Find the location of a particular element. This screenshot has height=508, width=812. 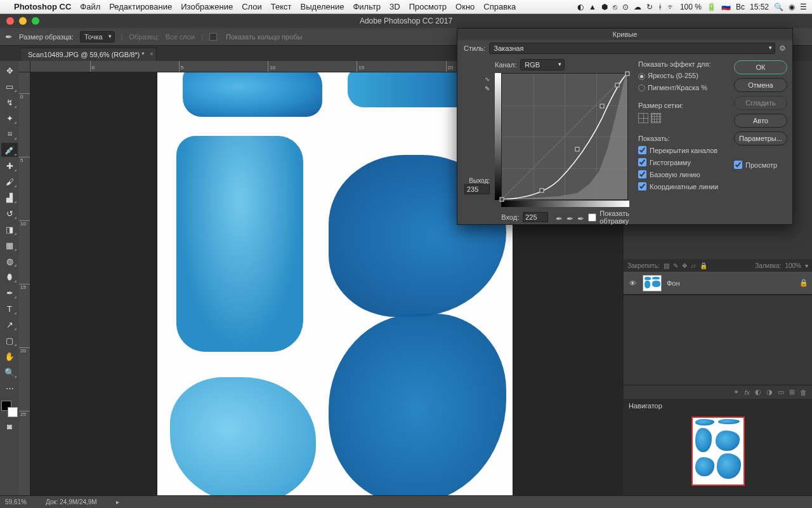

close-window-icon is located at coordinates (10, 21).